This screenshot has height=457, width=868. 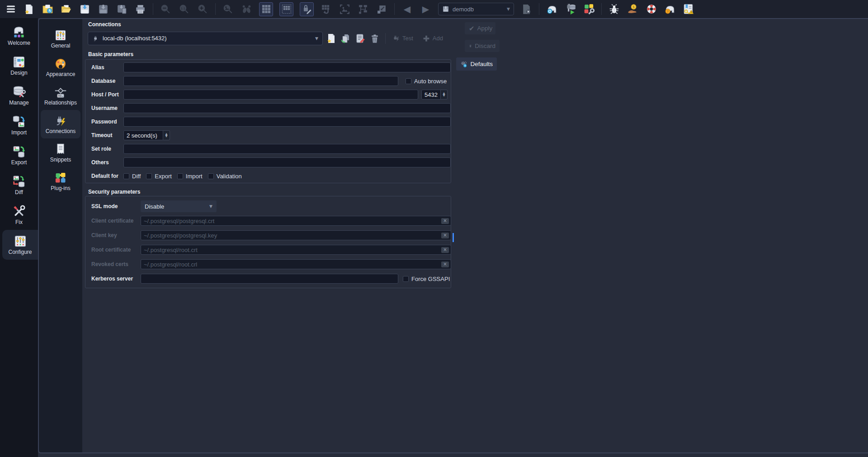 What do you see at coordinates (296, 235) in the screenshot?
I see `client-key-input` at bounding box center [296, 235].